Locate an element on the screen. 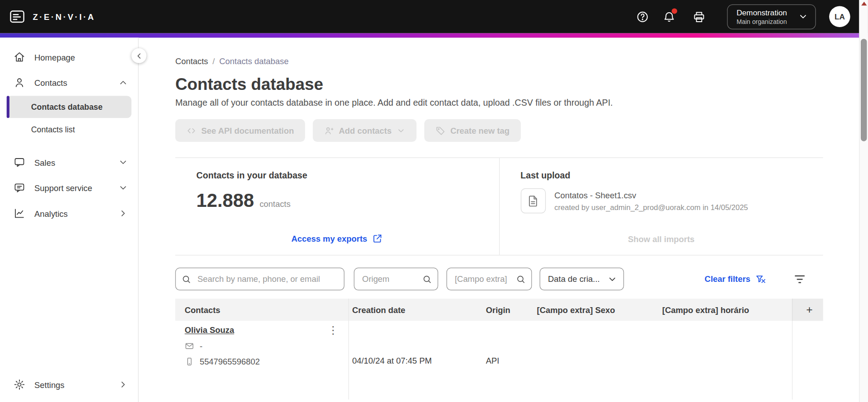  show-all-imports-link: Show all imports is located at coordinates (661, 239).